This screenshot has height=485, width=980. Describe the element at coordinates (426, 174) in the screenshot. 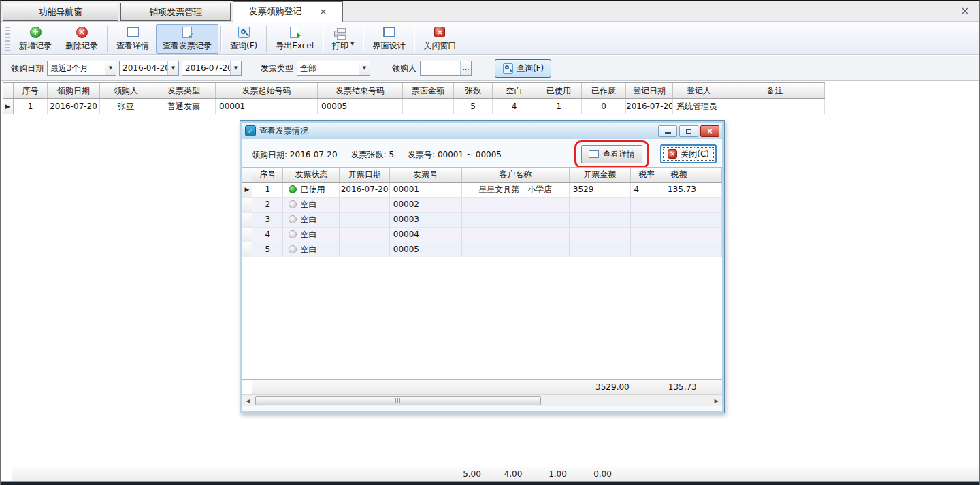

I see `column-header: 发票号` at that location.